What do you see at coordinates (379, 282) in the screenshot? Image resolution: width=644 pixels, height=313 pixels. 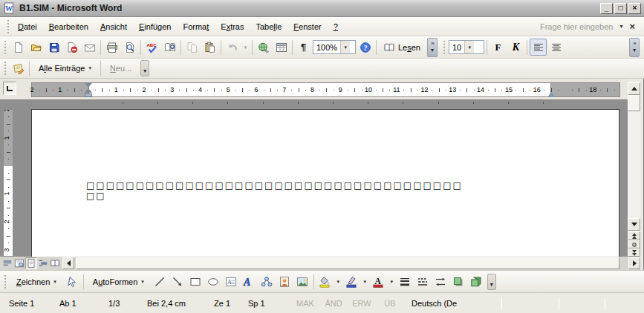 I see `font-color-button: A` at bounding box center [379, 282].